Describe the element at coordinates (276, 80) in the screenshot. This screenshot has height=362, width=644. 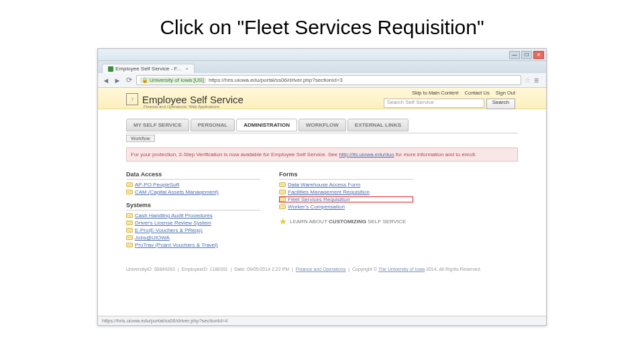
I see `url-text: https://hris.uiowa.edu/portal/ss06/drive…` at that location.